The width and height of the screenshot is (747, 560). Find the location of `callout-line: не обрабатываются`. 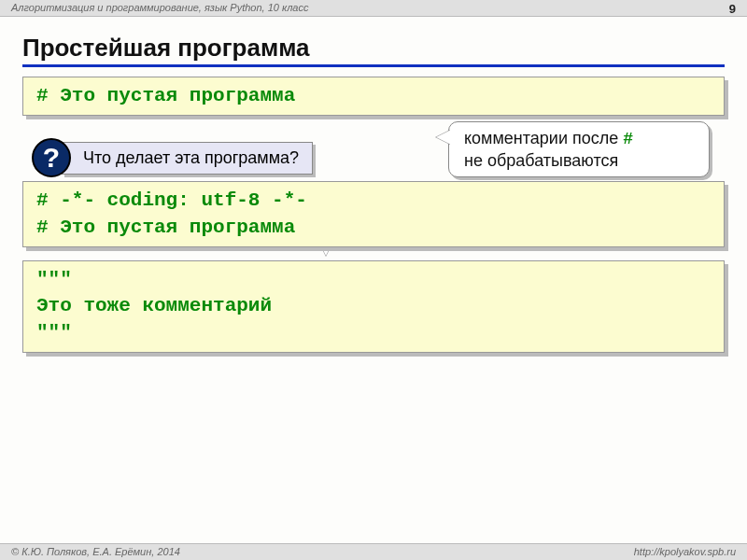

callout-line: не обрабатываются is located at coordinates (579, 161).